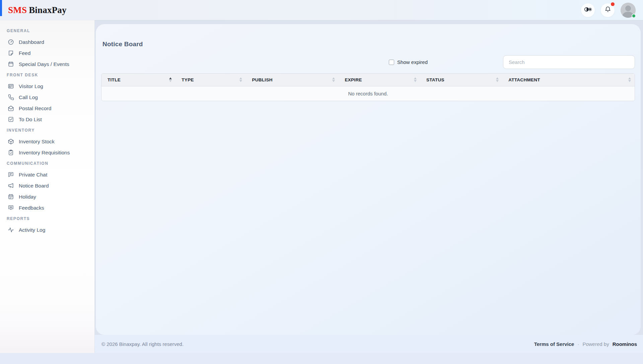 This screenshot has width=643, height=364. Describe the element at coordinates (369, 344) in the screenshot. I see `page-footer: © 2026 Binaxpay. All rights reserved. Te…` at that location.